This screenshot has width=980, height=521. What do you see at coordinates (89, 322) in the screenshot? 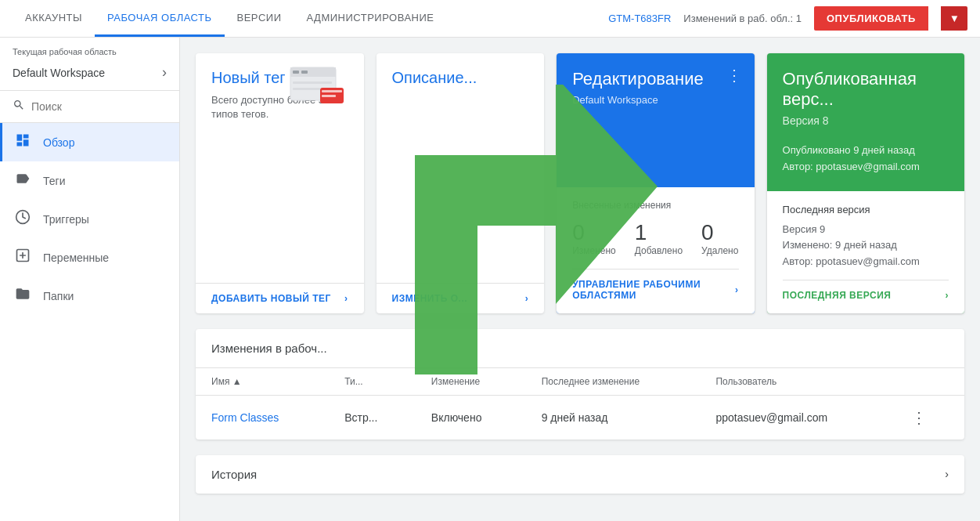
I see `sidebar-nav: Обзор Теги Триггеры Переменные` at bounding box center [89, 322].